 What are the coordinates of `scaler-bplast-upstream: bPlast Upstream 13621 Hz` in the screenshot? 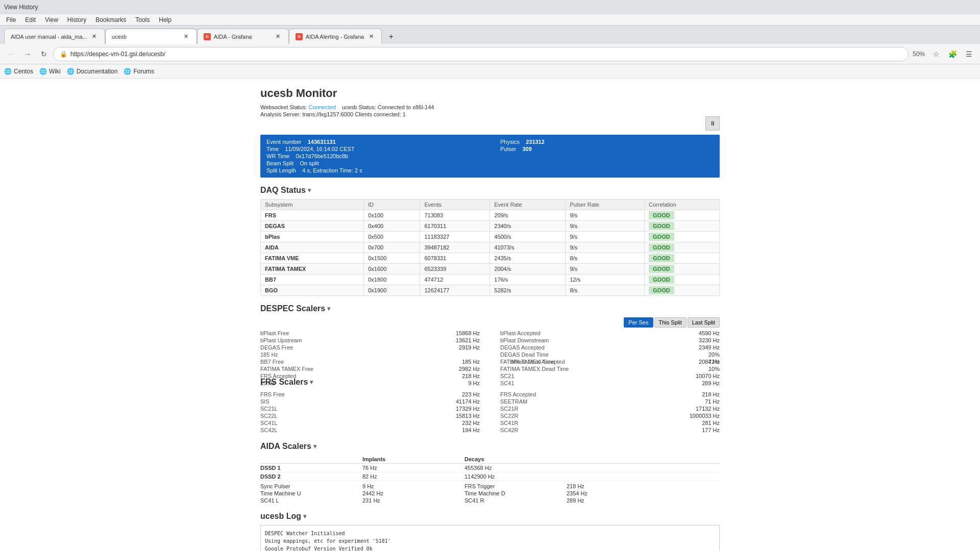 It's located at (370, 340).